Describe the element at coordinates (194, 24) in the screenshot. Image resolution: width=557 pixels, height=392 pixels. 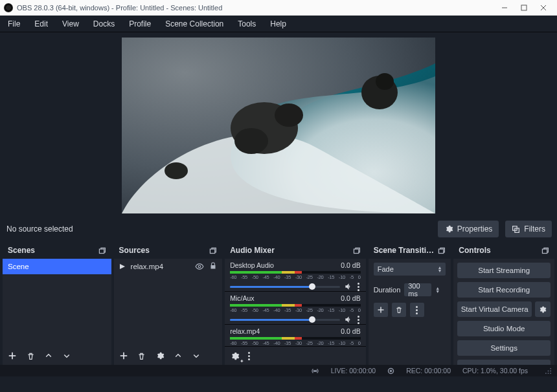
I see `menu-scene-collection: Scene Collection` at that location.